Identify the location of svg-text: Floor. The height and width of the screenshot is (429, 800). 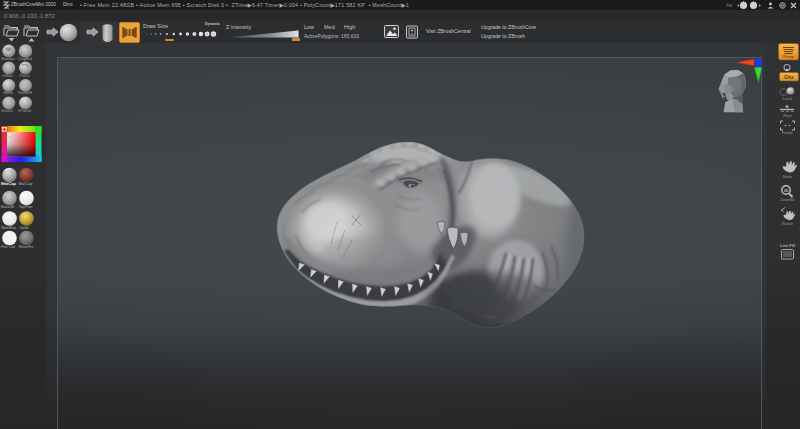
(788, 116).